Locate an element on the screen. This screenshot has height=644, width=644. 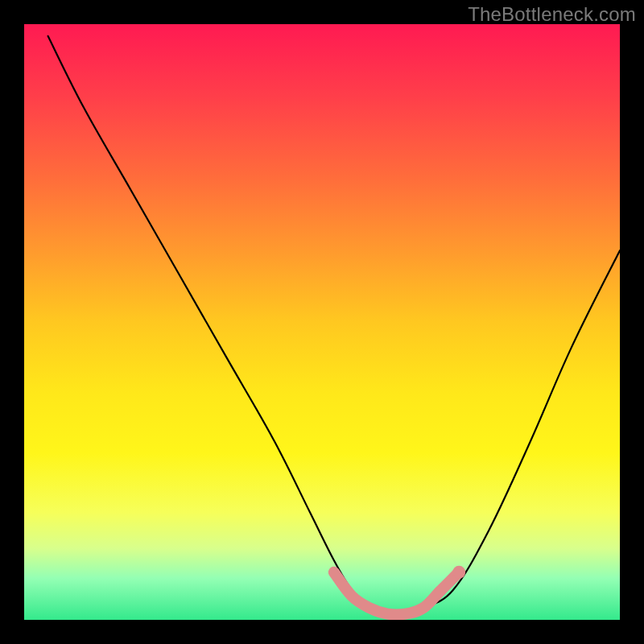
highlight-path is located at coordinates (396, 594).